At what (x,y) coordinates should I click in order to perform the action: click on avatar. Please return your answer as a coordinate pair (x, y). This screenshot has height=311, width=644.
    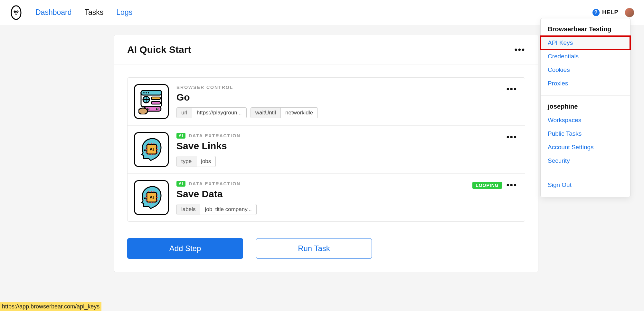
    Looking at the image, I should click on (630, 13).